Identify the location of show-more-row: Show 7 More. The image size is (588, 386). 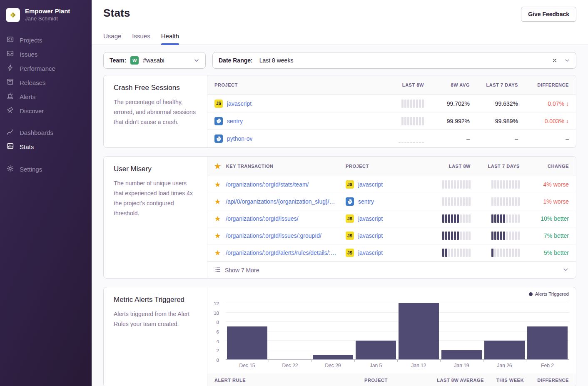
(391, 270).